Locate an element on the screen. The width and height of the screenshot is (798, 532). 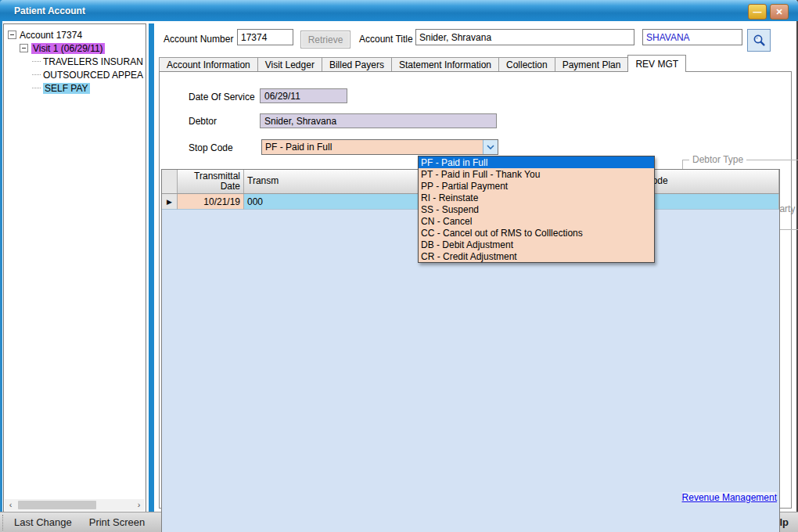
patient-search-input is located at coordinates (692, 38).